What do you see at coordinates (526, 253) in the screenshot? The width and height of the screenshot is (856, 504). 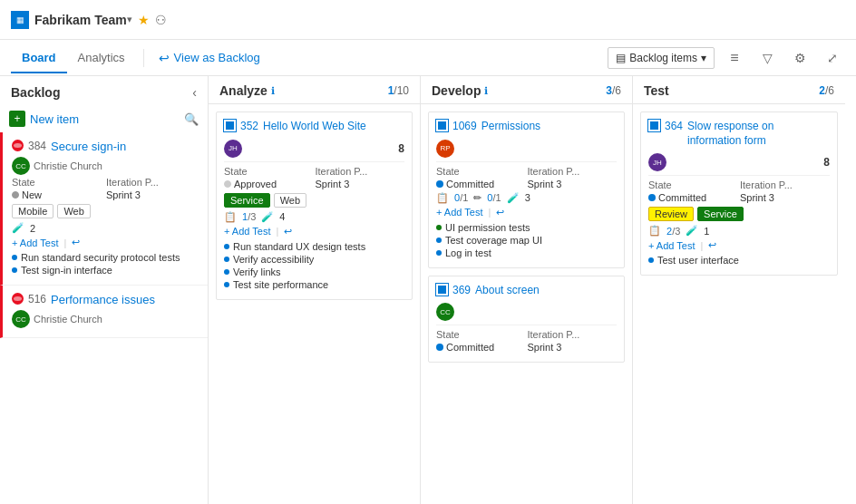 I see `task-item: Log in test` at bounding box center [526, 253].